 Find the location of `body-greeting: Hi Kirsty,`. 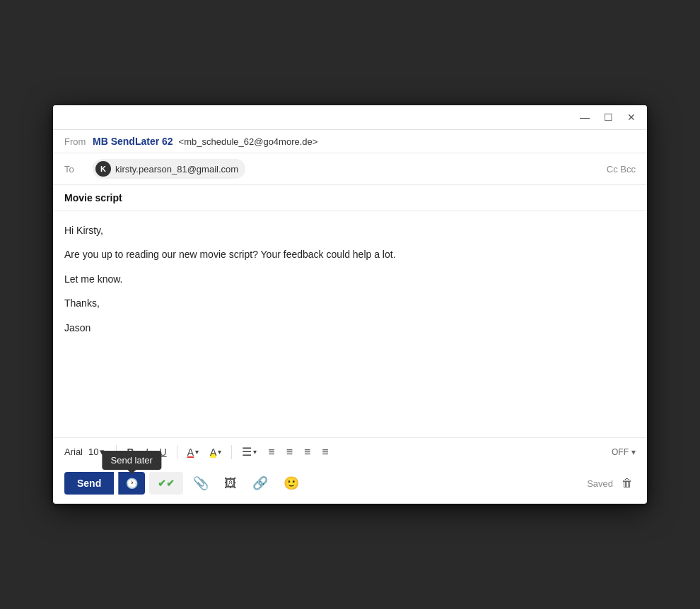

body-greeting: Hi Kirsty, is located at coordinates (350, 230).